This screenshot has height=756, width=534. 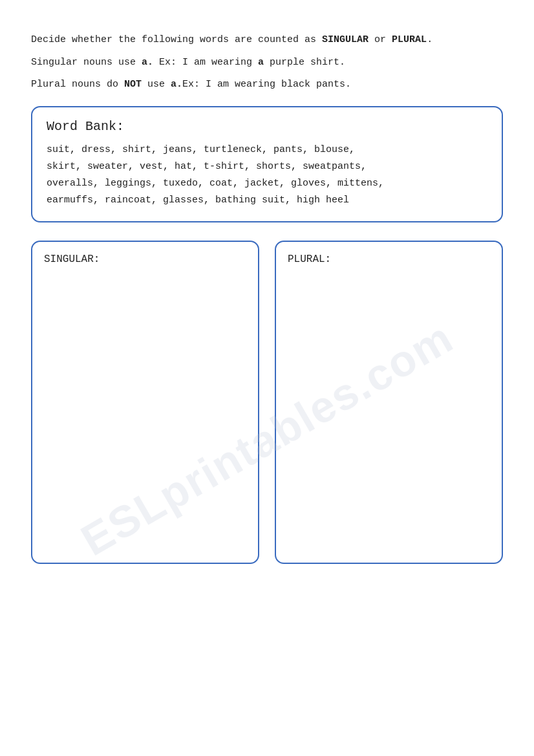 What do you see at coordinates (267, 150) in the screenshot?
I see `word-bank-line-1: suit, dress, shirt, jeans, turtleneck, p…` at bounding box center [267, 150].